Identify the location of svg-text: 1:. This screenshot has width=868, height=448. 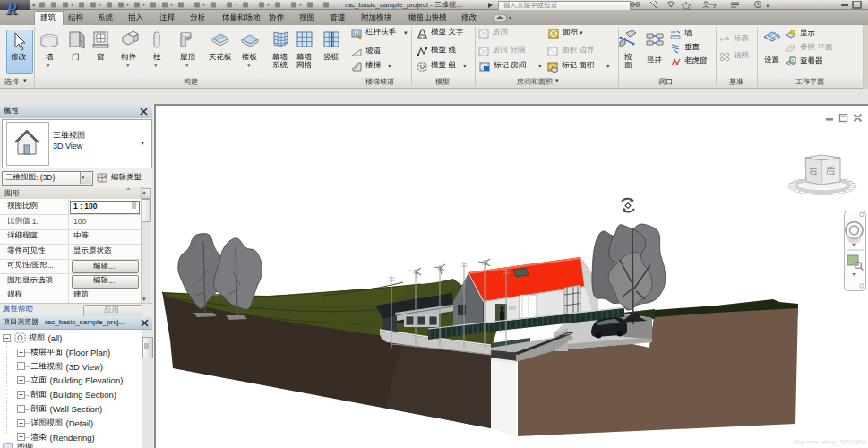
(34, 221).